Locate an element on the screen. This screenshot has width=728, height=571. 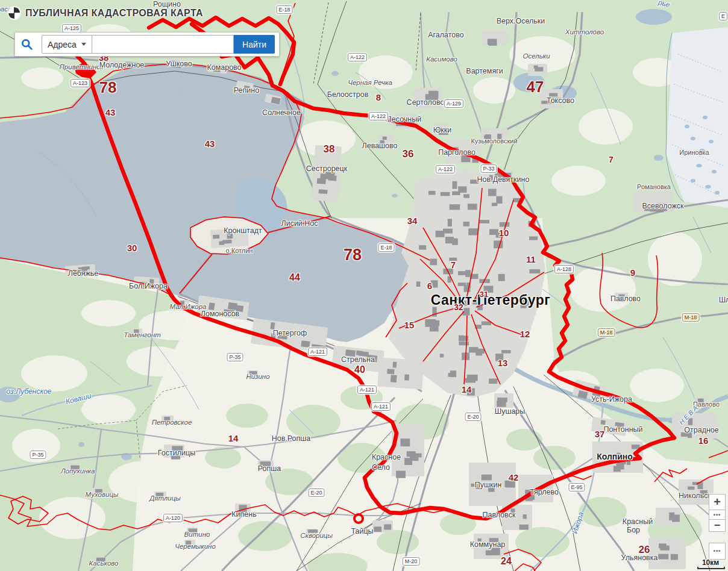
zoom-in-button: + is located at coordinates (717, 502).